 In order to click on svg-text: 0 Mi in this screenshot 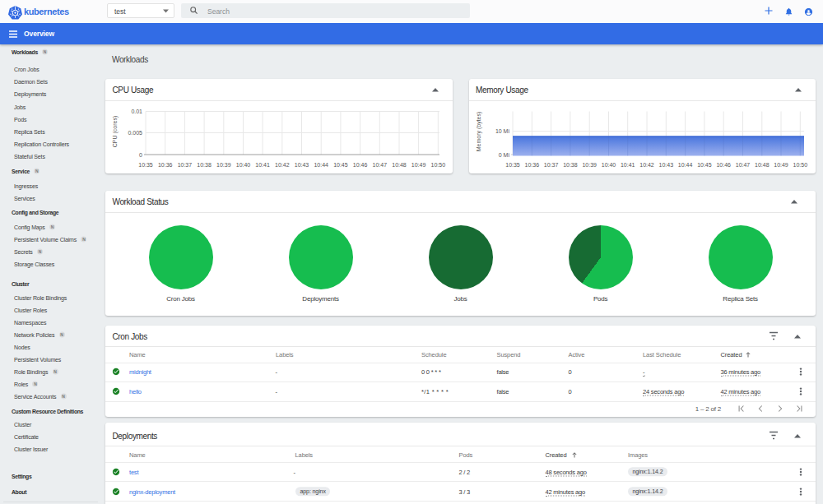, I will do `click(504, 155)`.